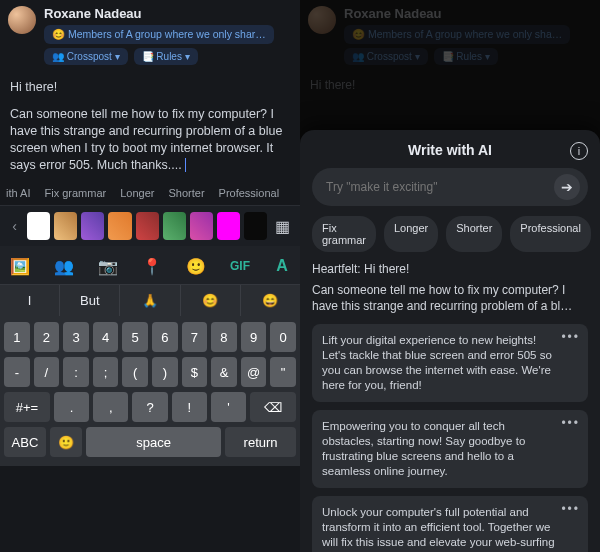 The height and width of the screenshot is (552, 600). What do you see at coordinates (250, 193) in the screenshot?
I see `suggestion-professional: Professional` at bounding box center [250, 193].